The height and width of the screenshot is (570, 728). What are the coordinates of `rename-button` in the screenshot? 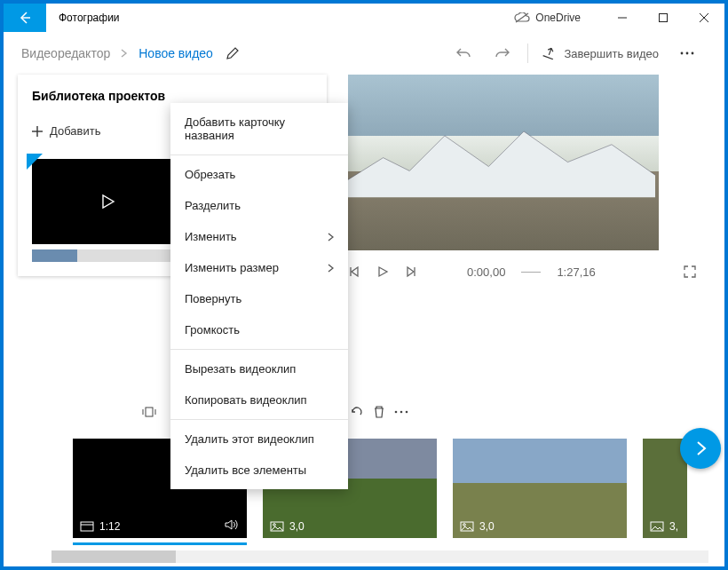 It's located at (233, 53).